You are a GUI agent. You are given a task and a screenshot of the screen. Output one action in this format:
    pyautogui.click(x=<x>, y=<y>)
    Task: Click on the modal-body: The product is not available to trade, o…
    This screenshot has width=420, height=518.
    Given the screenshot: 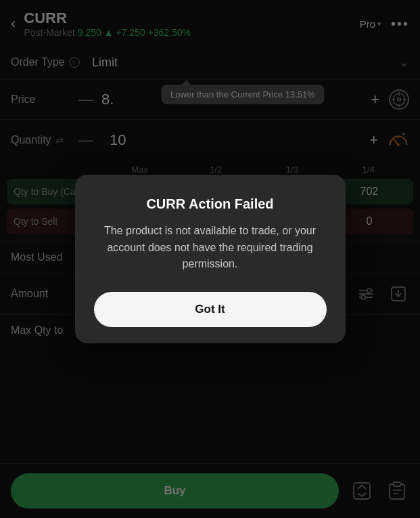 What is the action you would take?
    pyautogui.click(x=210, y=248)
    